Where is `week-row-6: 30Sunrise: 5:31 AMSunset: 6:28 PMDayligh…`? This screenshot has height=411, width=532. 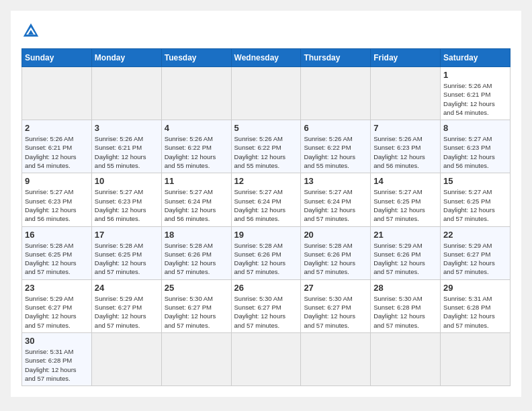
week-row-6: 30Sunrise: 5:31 AMSunset: 6:28 PMDayligh… is located at coordinates (266, 359).